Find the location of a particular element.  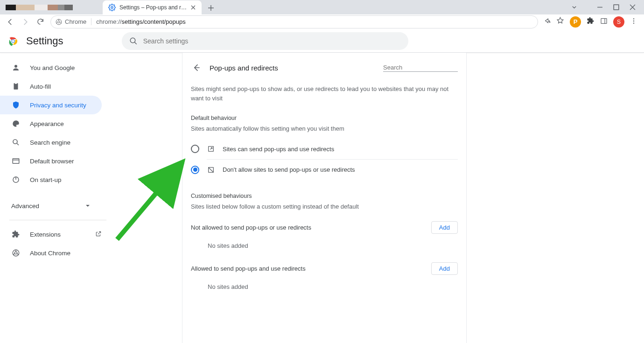

radio-allow-popups: Sites can send pop-ups and use redirects is located at coordinates (324, 149).